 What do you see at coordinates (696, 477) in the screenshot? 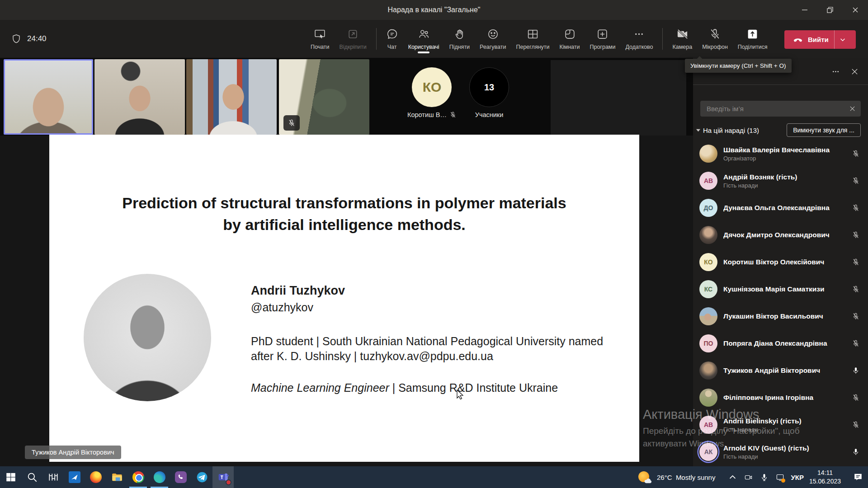
I see `weather-condition: Mostly sunny` at bounding box center [696, 477].